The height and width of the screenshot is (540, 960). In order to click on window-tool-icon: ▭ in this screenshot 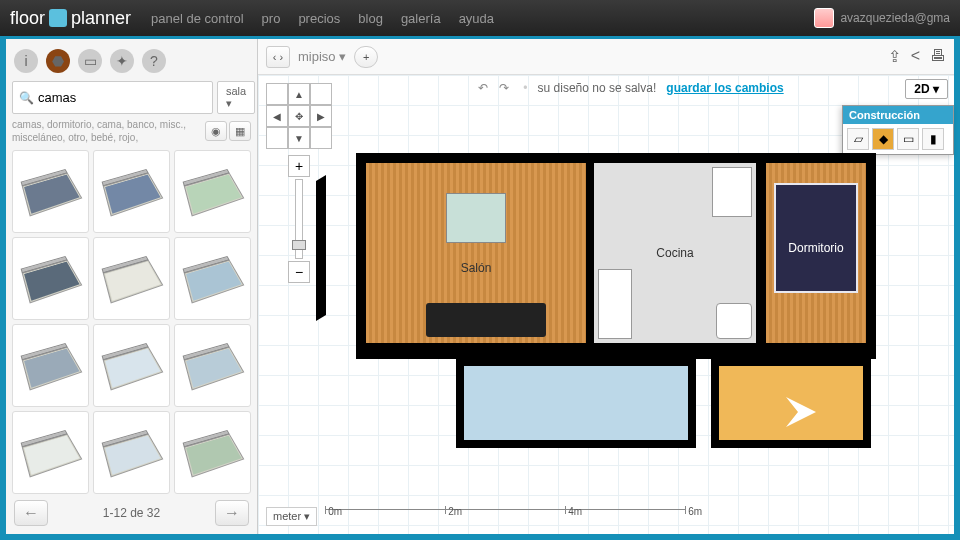, I will do `click(908, 139)`.